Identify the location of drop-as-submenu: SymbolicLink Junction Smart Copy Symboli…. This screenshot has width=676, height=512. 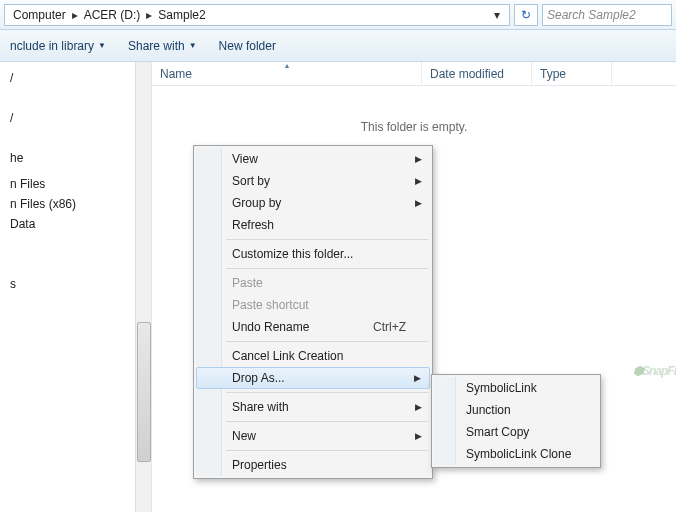
(516, 421).